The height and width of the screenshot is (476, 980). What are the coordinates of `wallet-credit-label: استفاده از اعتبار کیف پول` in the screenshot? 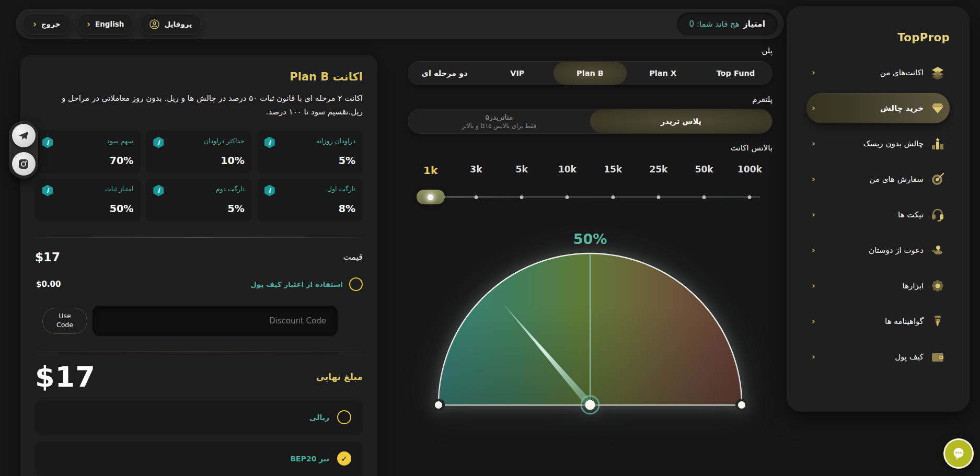 It's located at (297, 284).